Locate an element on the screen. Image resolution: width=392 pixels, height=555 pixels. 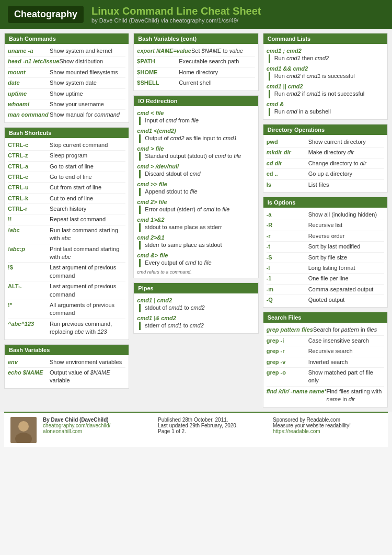
cmd-desc: Show all (including hidden) is located at coordinates (346, 214).